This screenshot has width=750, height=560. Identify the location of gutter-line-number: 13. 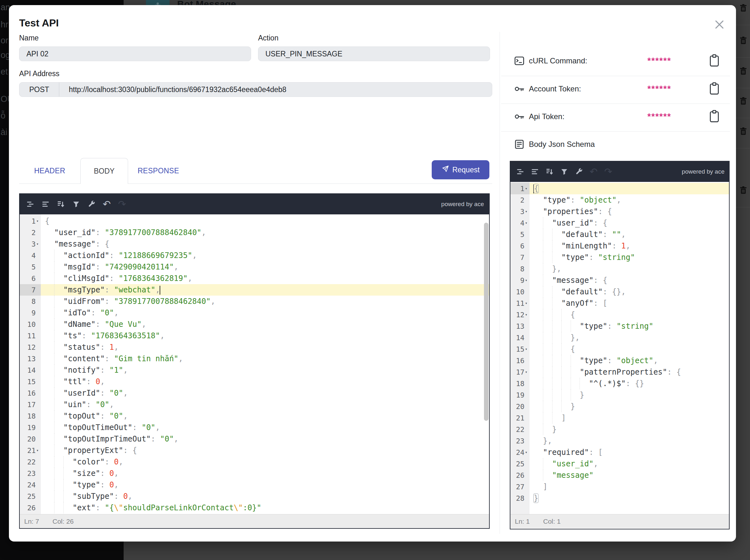
(520, 326).